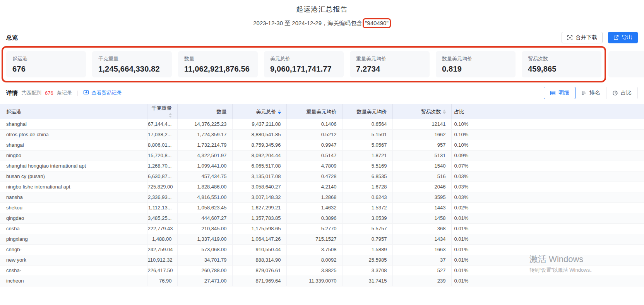 This screenshot has height=305, width=644. Describe the element at coordinates (162, 239) in the screenshot. I see `cell-kg: 1,488.00` at that location.